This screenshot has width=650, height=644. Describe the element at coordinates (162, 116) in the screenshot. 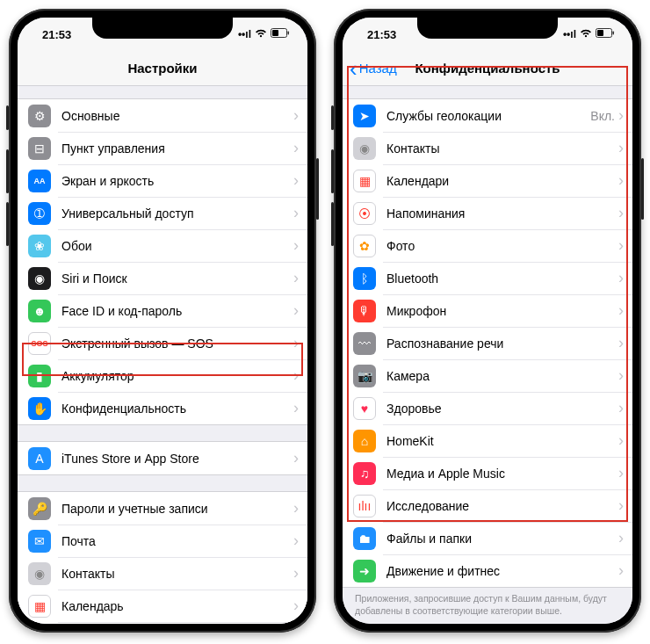

I see `row-general: ⚙︎Основные›` at that location.